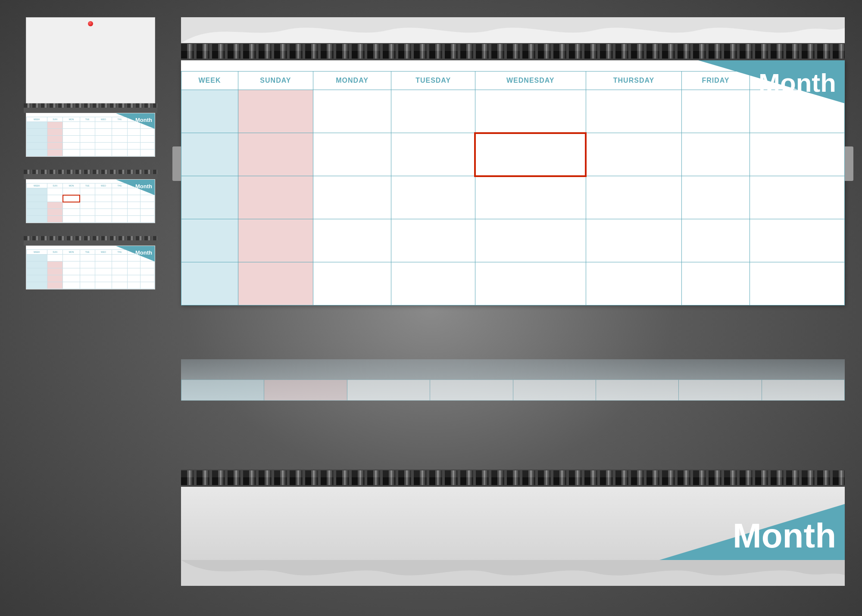 This screenshot has width=862, height=616. What do you see at coordinates (513, 390) in the screenshot?
I see `reflection-table` at bounding box center [513, 390].